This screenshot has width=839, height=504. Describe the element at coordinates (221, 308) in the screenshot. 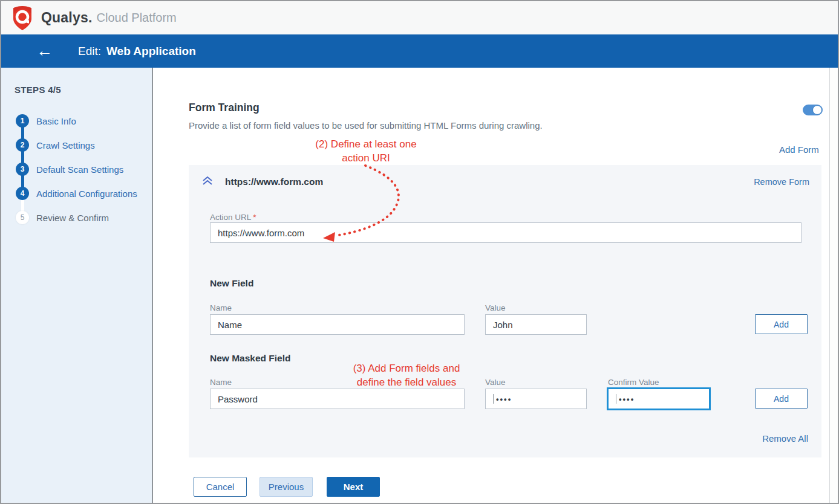

I see `new-field-name-label: Name` at that location.